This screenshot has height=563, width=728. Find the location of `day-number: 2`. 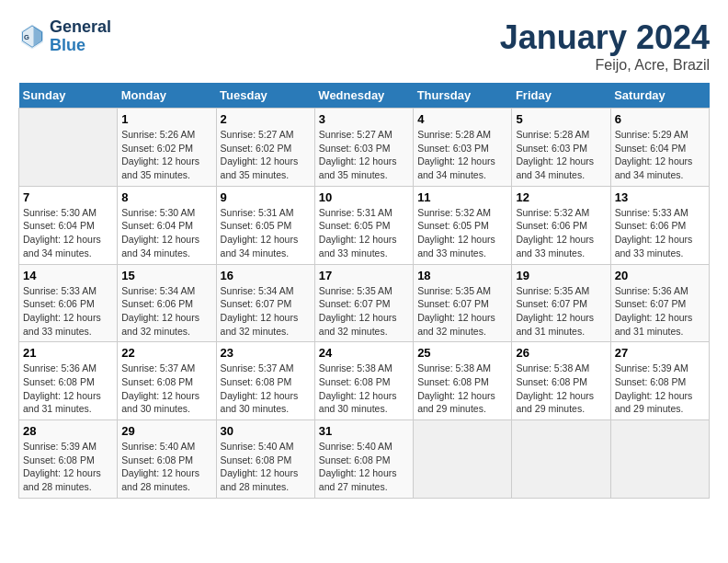

day-number: 2 is located at coordinates (266, 120).